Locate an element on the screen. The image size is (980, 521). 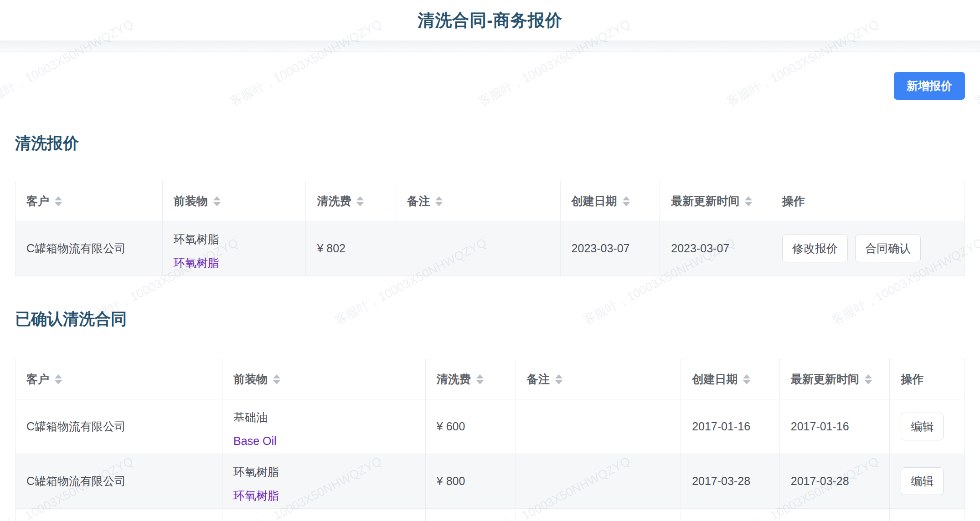
created-date-cell: 2017-01-16 is located at coordinates (730, 427).